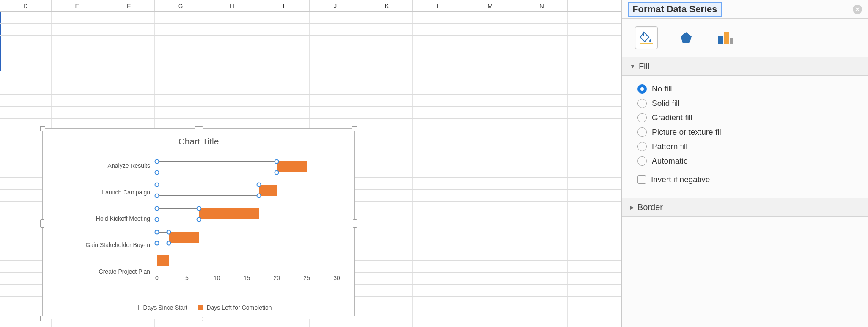 This screenshot has height=327, width=868. Describe the element at coordinates (750, 147) in the screenshot. I see `fill-option-pattern-fill: Pattern fill` at that location.